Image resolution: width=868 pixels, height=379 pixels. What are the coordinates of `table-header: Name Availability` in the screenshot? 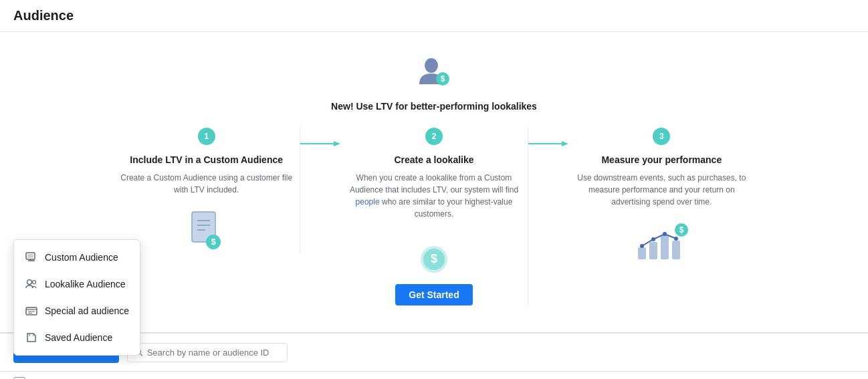 It's located at (434, 375).